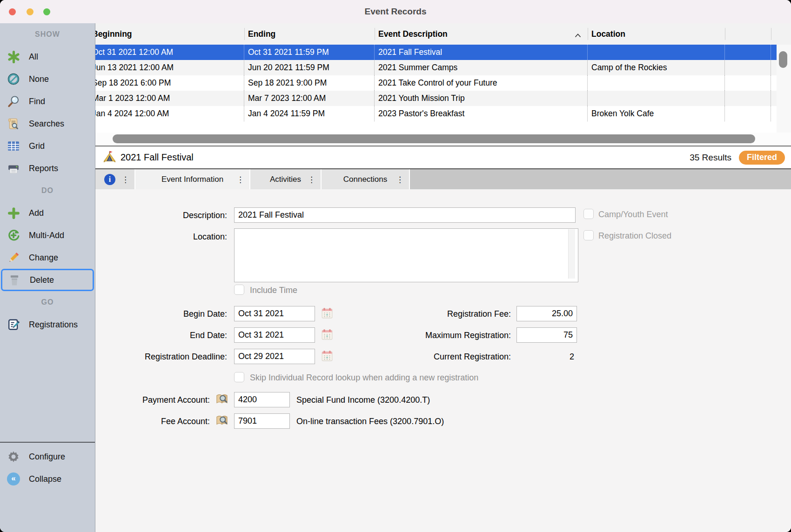 The height and width of the screenshot is (532, 791). I want to click on sidebar-item-delete: Delete, so click(47, 280).